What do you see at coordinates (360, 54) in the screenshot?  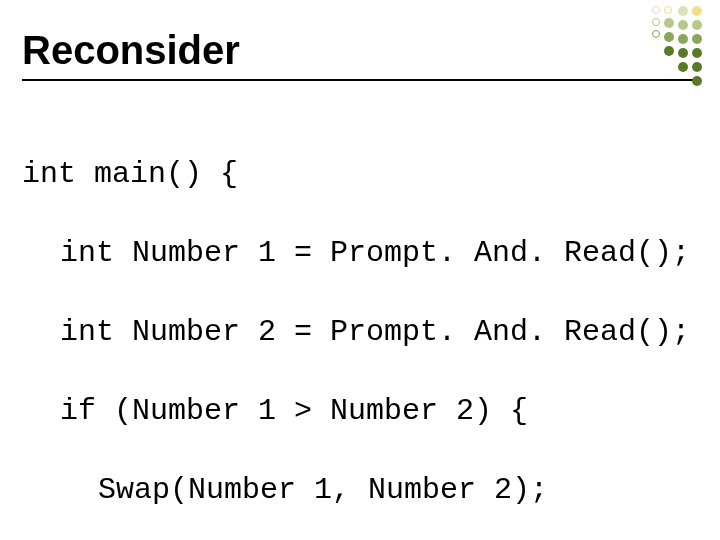 I see `title-wrap: Reconsider` at bounding box center [360, 54].